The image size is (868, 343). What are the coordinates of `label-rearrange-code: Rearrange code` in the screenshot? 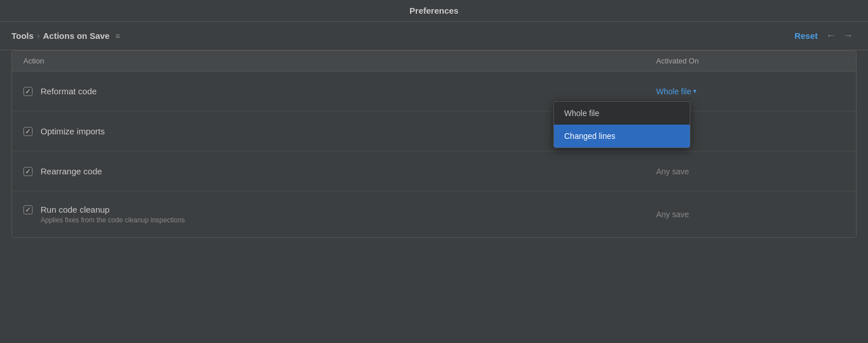 It's located at (71, 172).